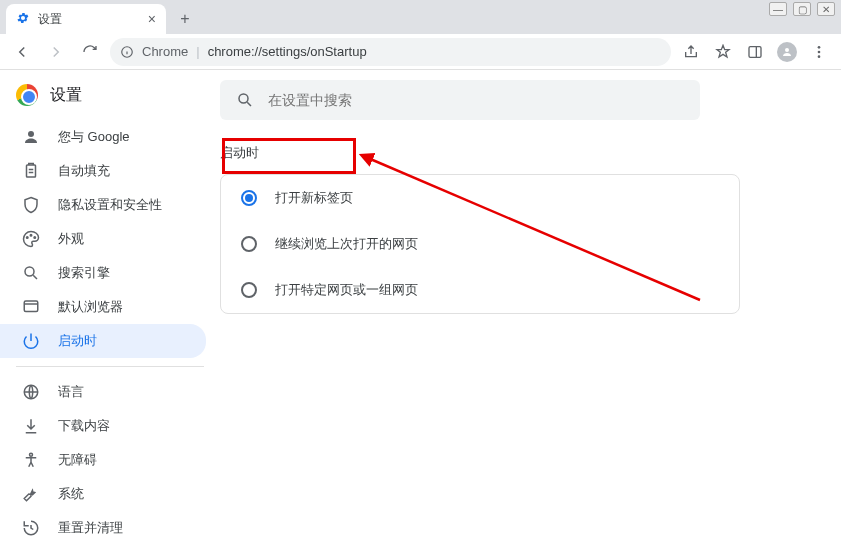 Image resolution: width=841 pixels, height=538 pixels. Describe the element at coordinates (31, 426) in the screenshot. I see `download-icon` at that location.